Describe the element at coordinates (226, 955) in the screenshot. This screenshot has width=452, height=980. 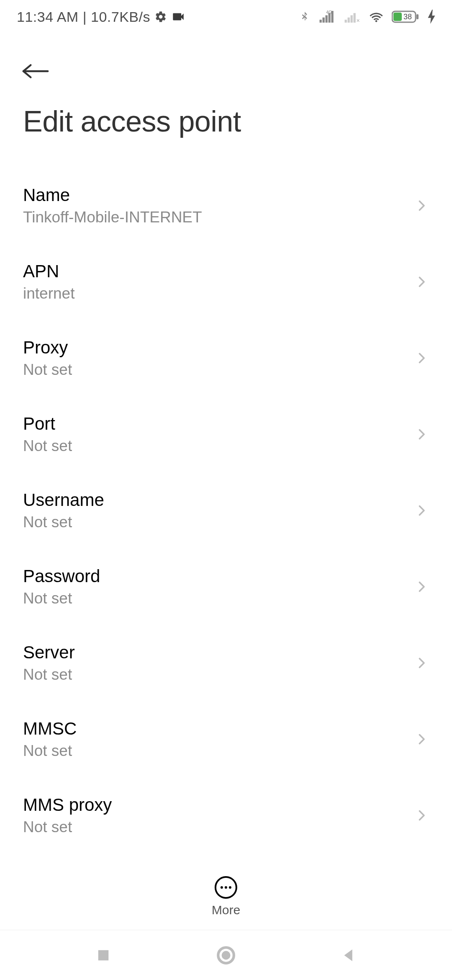
I see `navigation-bar` at that location.